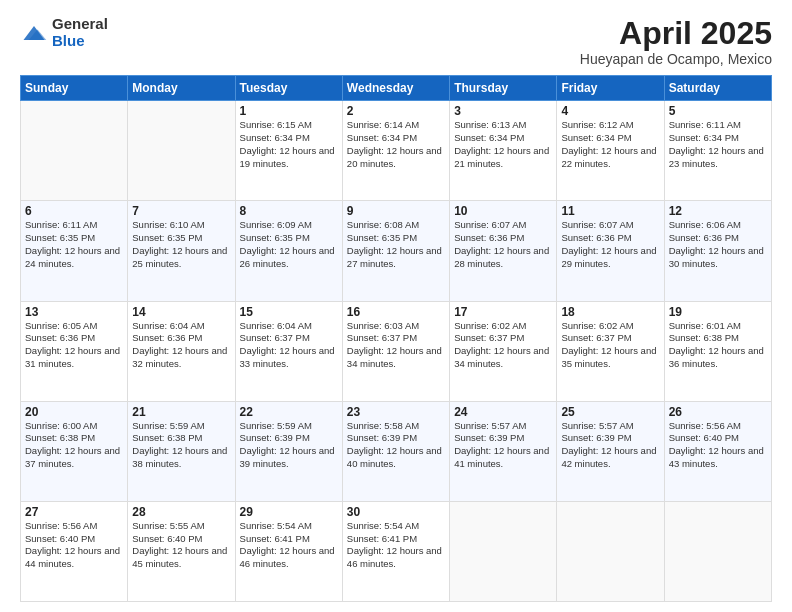 The width and height of the screenshot is (792, 612). Describe the element at coordinates (610, 211) in the screenshot. I see `day-number: 11` at that location.